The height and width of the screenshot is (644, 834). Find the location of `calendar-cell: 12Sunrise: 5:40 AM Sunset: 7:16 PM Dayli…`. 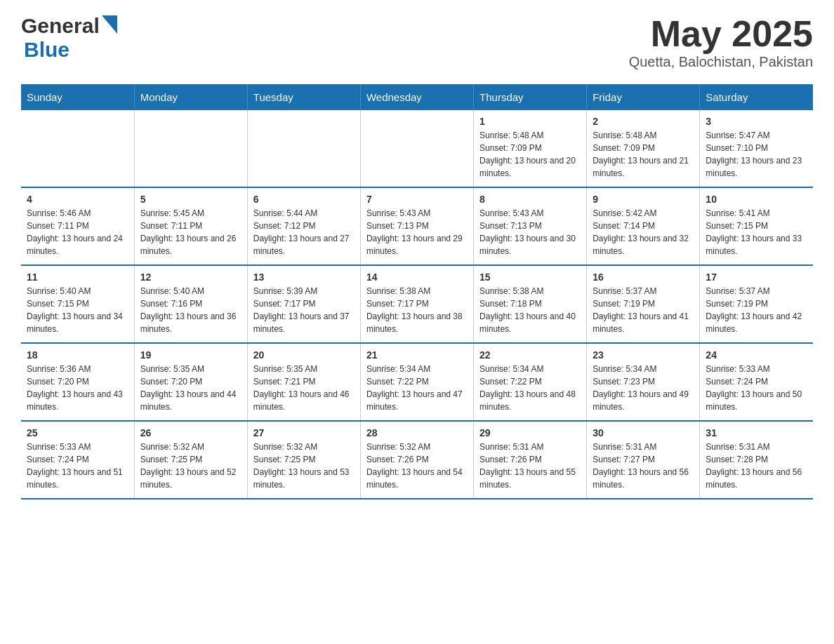

calendar-cell: 12Sunrise: 5:40 AM Sunset: 7:16 PM Dayli… is located at coordinates (191, 304).